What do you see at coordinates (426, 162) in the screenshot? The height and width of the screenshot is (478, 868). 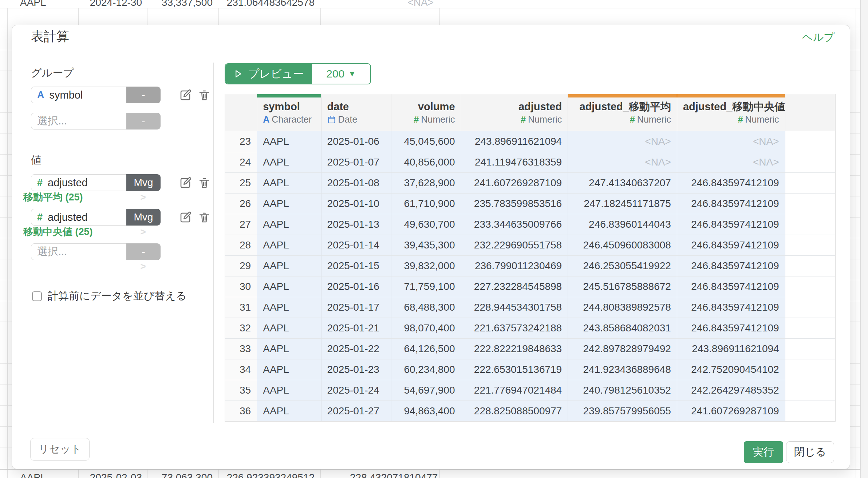 I see `table-cell: 40,856,000` at bounding box center [426, 162].